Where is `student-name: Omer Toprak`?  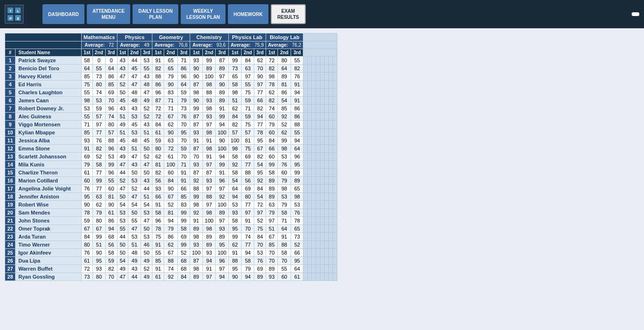
student-name: Omer Toprak is located at coordinates (49, 229).